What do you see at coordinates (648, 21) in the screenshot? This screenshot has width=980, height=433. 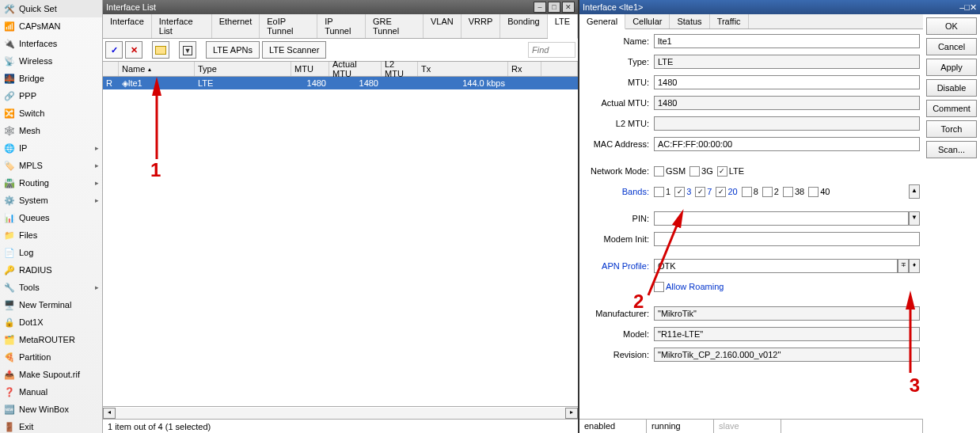 I see `tab-cellular: Cellular` at bounding box center [648, 21].